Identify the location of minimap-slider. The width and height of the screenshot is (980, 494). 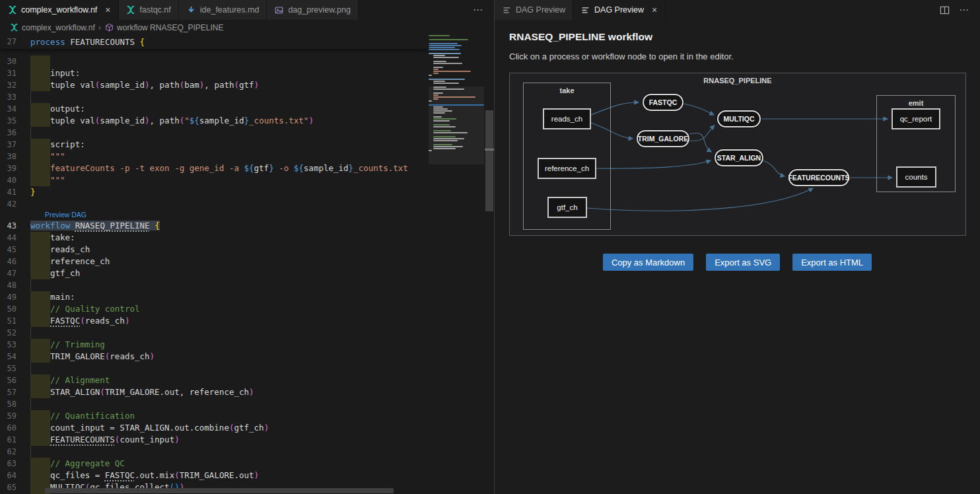
(456, 125).